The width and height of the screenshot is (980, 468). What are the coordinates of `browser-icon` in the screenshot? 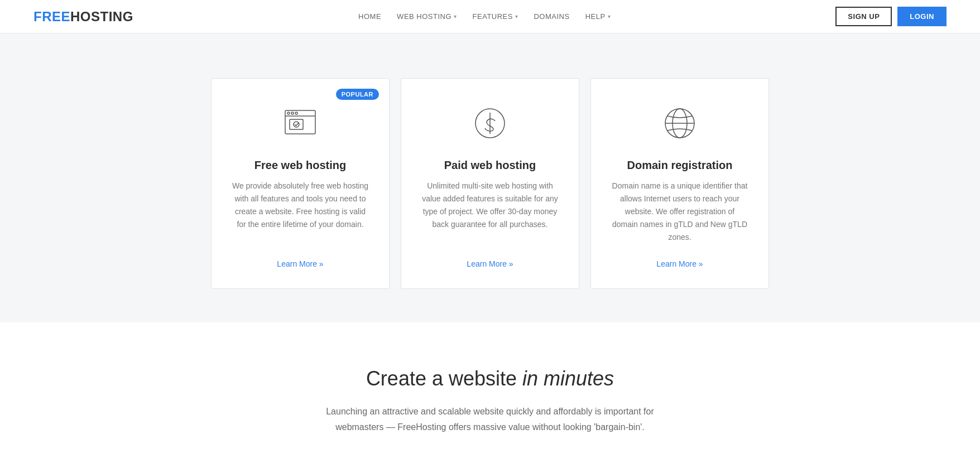 It's located at (300, 123).